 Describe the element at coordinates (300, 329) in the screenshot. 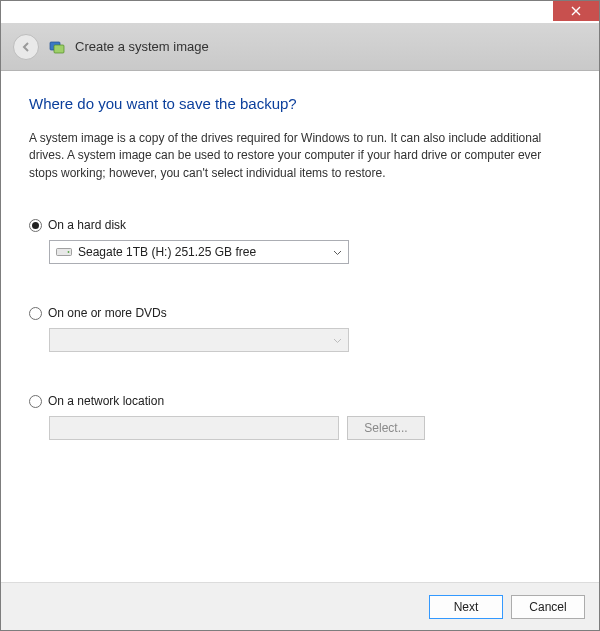

I see `option-dvd: On one or more DVDs` at that location.